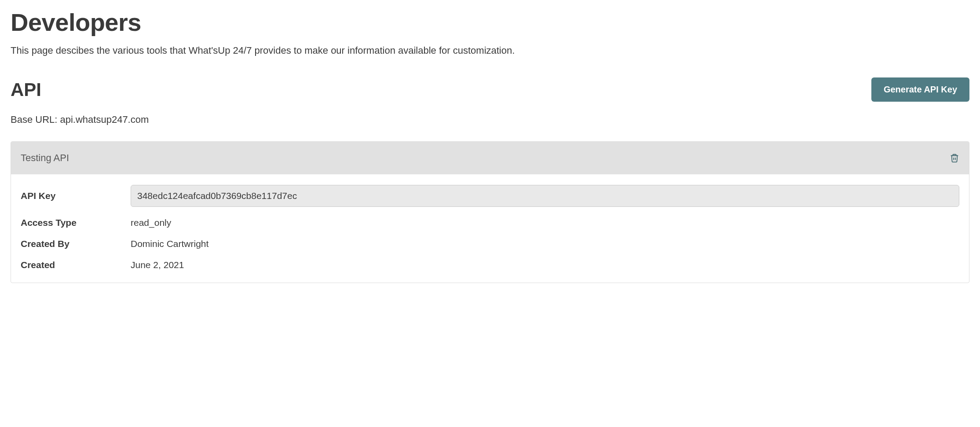  Describe the element at coordinates (490, 51) in the screenshot. I see `page-description: This page descibes the various tools tha…` at that location.